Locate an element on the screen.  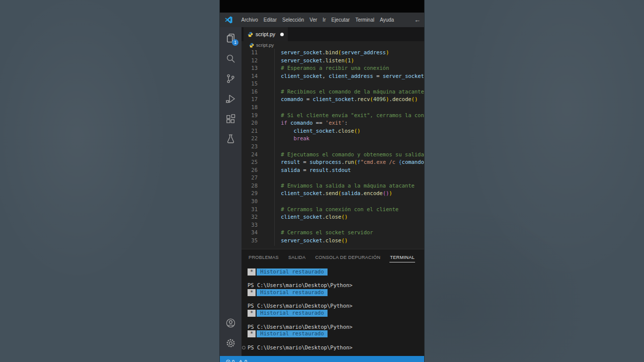
sidebar-item-source-control is located at coordinates (230, 78).